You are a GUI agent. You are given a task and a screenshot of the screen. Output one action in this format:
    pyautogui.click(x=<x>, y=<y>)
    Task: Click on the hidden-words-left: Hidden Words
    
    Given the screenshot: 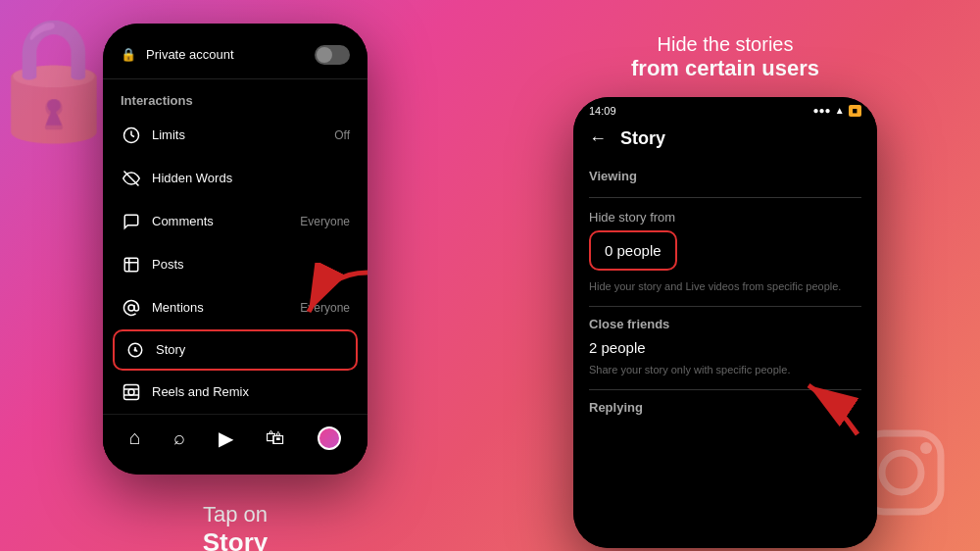 What is the action you would take?
    pyautogui.click(x=176, y=178)
    